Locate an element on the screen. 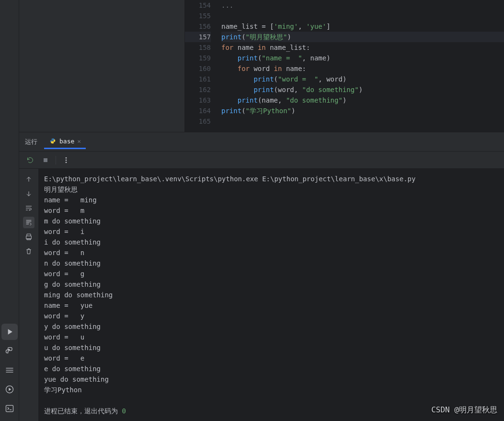 The height and width of the screenshot is (421, 504). line-number-gutter: 154155156157158159160161162163164165 is located at coordinates (202, 66).